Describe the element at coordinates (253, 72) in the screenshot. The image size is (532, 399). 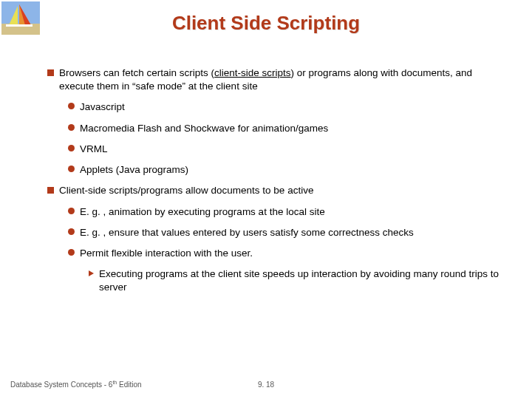
I see `text-underline: client-side scripts` at that location.